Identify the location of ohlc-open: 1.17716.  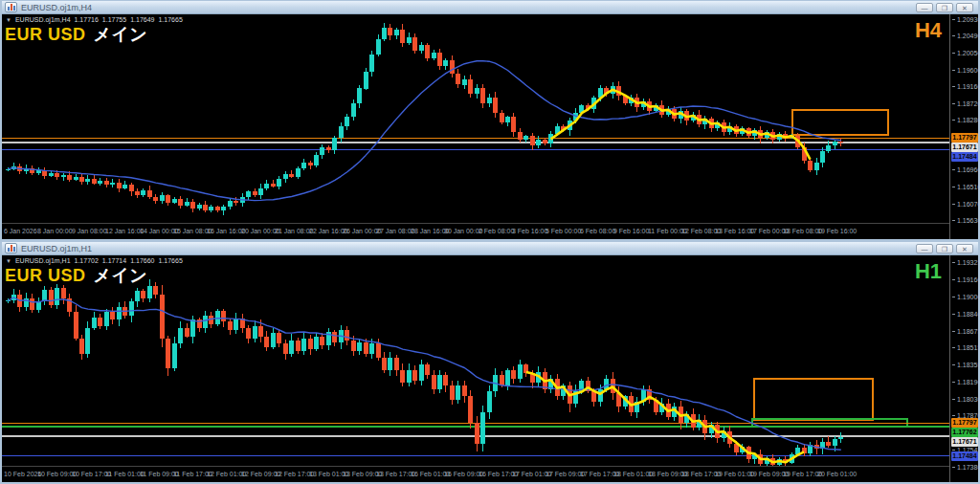
(86, 19).